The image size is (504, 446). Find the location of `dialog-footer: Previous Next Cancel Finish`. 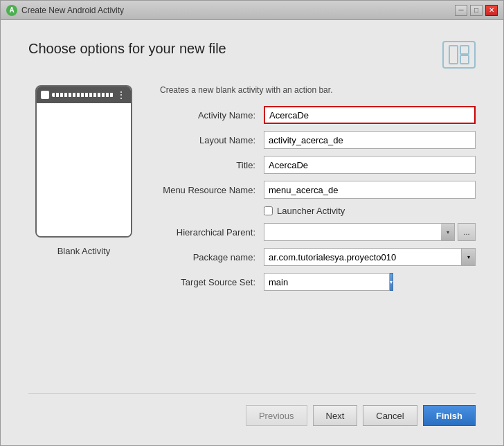

dialog-footer: Previous Next Cancel Finish is located at coordinates (252, 413).